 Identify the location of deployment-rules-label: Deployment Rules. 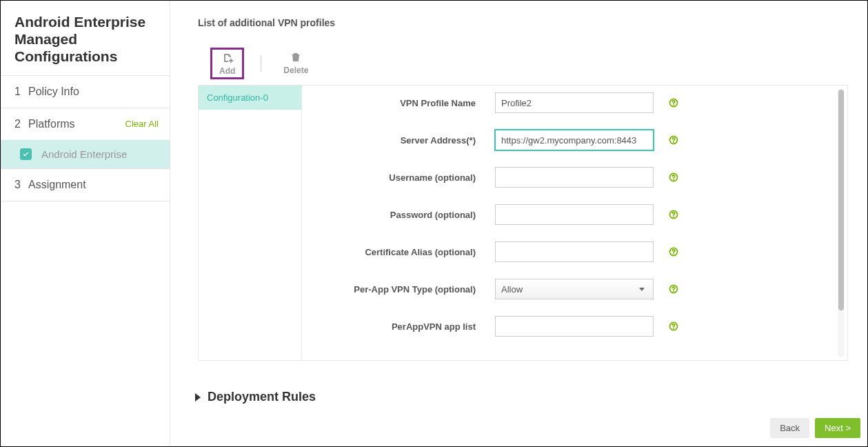
(262, 397).